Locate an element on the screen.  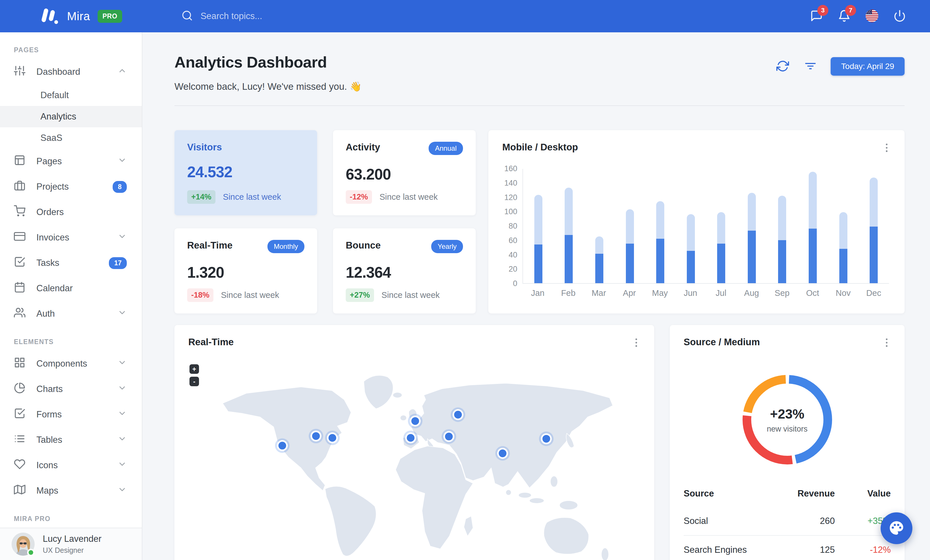
map-zoom-in-button: + is located at coordinates (194, 369).